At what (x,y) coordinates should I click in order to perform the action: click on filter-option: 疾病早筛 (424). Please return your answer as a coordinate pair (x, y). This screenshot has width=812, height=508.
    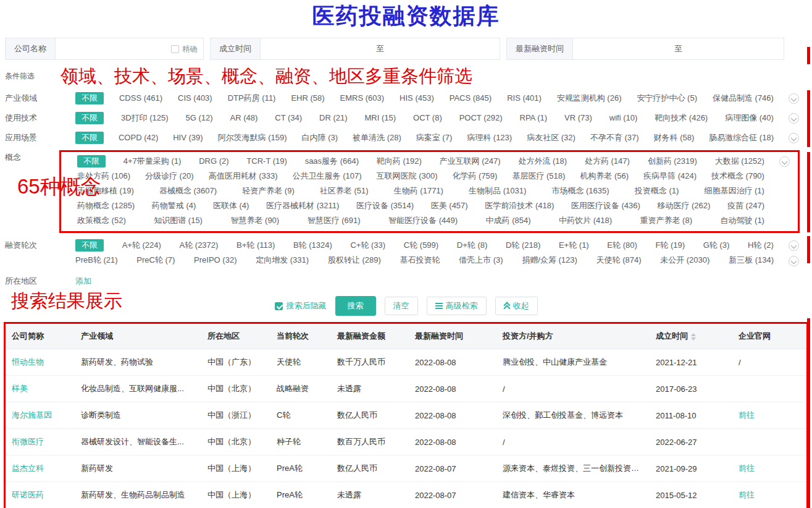
    Looking at the image, I should click on (670, 176).